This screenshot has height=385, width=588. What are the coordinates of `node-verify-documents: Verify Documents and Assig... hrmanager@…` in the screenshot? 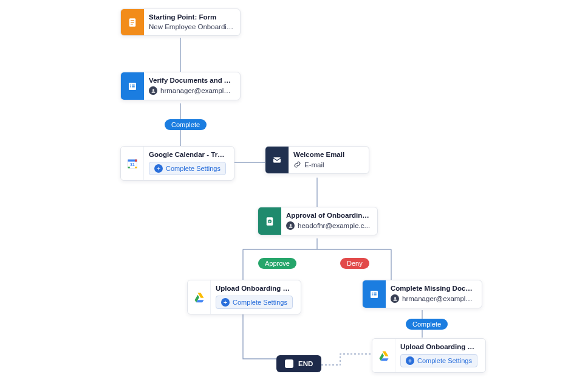 It's located at (180, 86).